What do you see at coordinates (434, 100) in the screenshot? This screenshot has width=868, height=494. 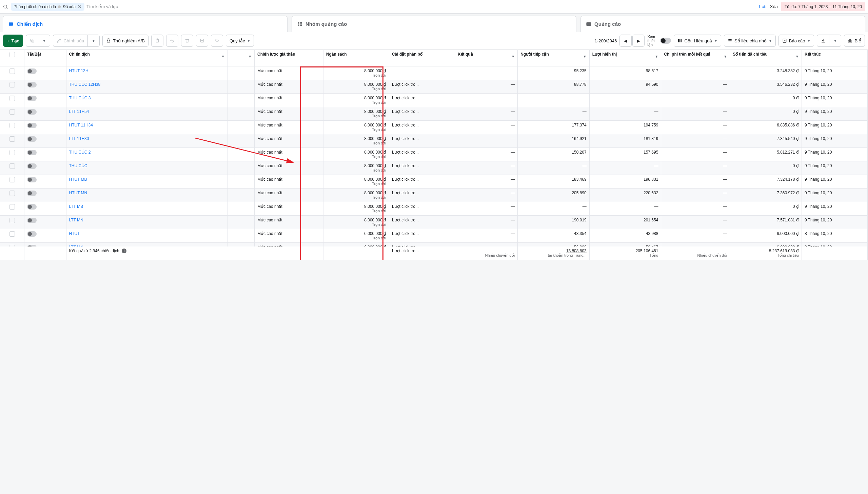 I see `table-row: THU CÚC 3 Mức cao nhất 8.000.000 ₫Trọn đ…` at bounding box center [434, 100].